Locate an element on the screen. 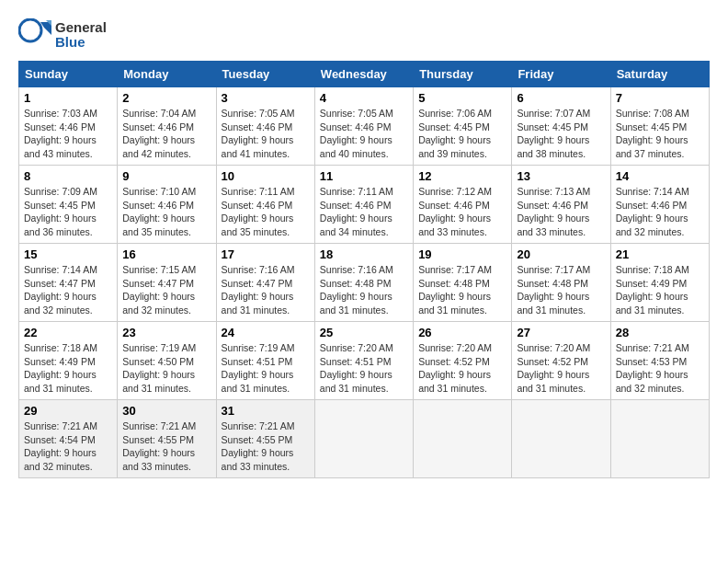 Image resolution: width=728 pixels, height=563 pixels. day-number: 16 is located at coordinates (166, 254).